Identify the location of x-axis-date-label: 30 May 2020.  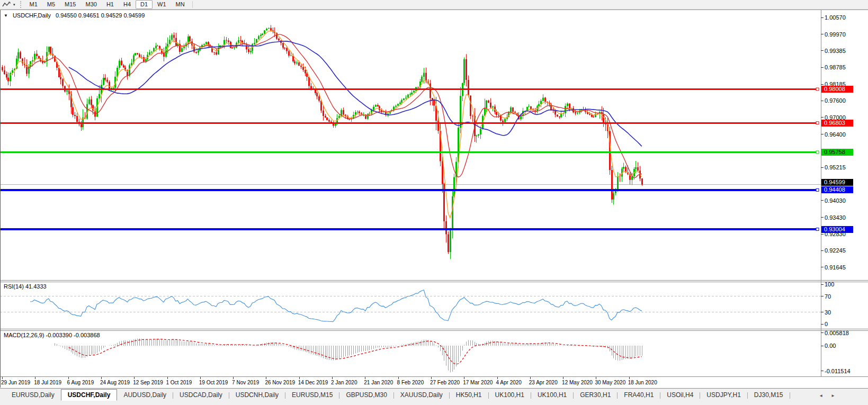
(610, 382).